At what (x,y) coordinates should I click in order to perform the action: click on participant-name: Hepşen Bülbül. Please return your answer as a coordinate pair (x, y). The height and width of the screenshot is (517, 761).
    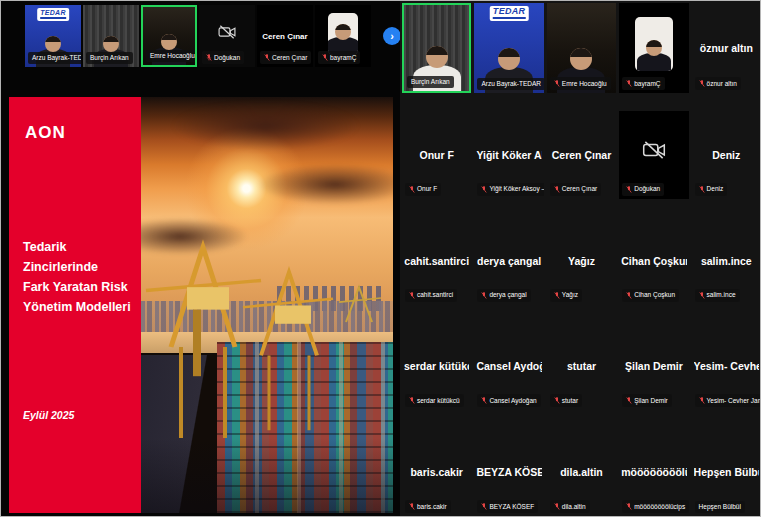
    Looking at the image, I should click on (726, 472).